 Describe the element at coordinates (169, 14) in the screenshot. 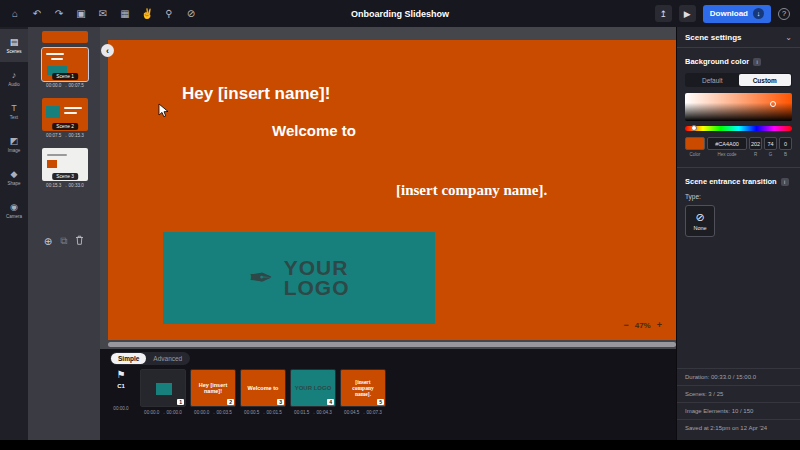

I see `pin-icon: ⚲` at that location.